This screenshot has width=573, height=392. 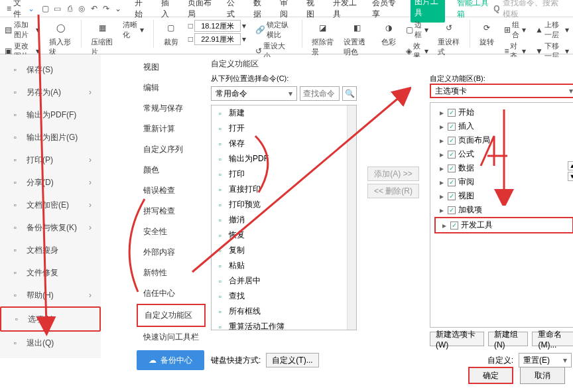 I want to click on tab-start: 开始, so click(x=141, y=11).